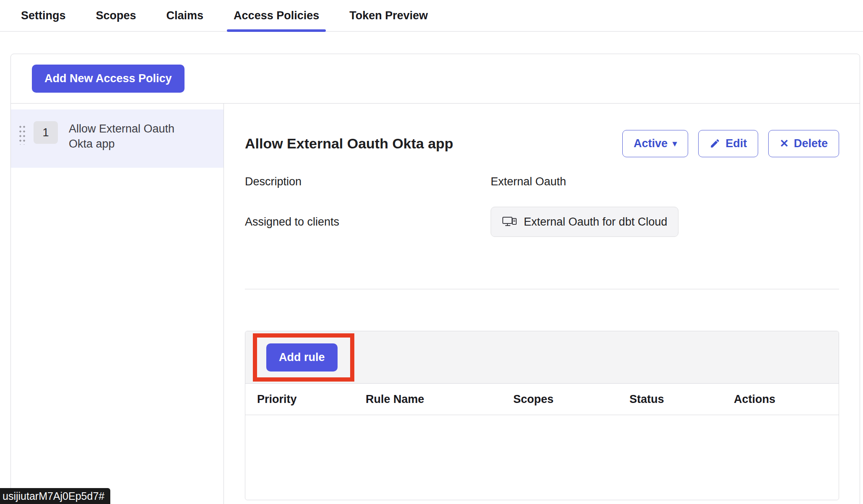 This screenshot has height=504, width=863. Describe the element at coordinates (595, 222) in the screenshot. I see `client-chip-label: External Oauth for dbt Cloud` at that location.